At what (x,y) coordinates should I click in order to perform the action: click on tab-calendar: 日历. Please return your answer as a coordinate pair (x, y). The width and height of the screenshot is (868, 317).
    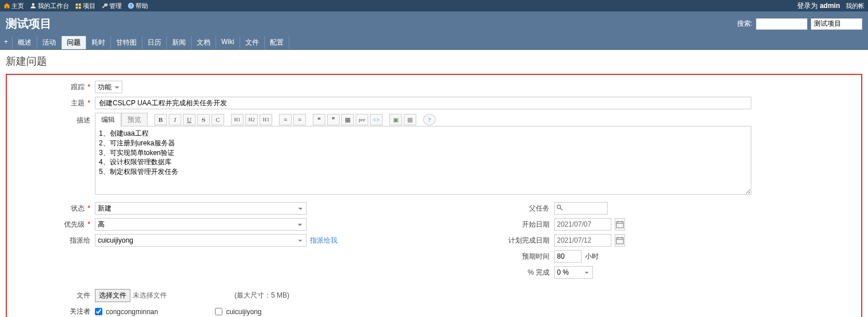
    Looking at the image, I should click on (154, 42).